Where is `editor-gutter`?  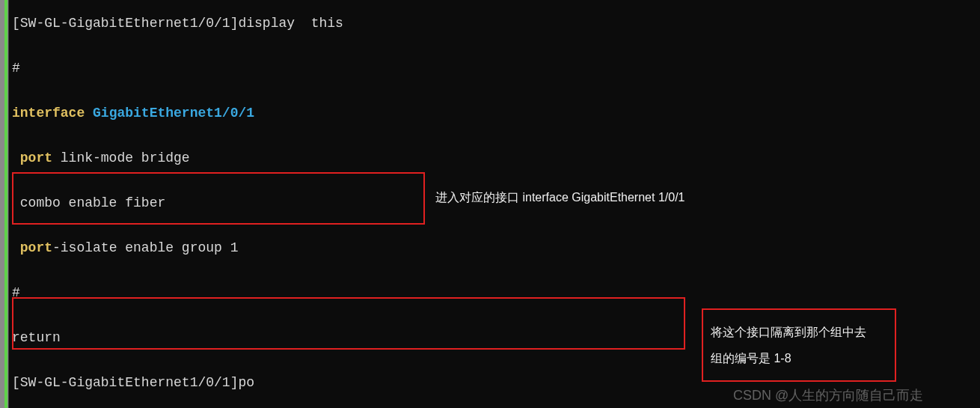
editor-gutter is located at coordinates (4, 204).